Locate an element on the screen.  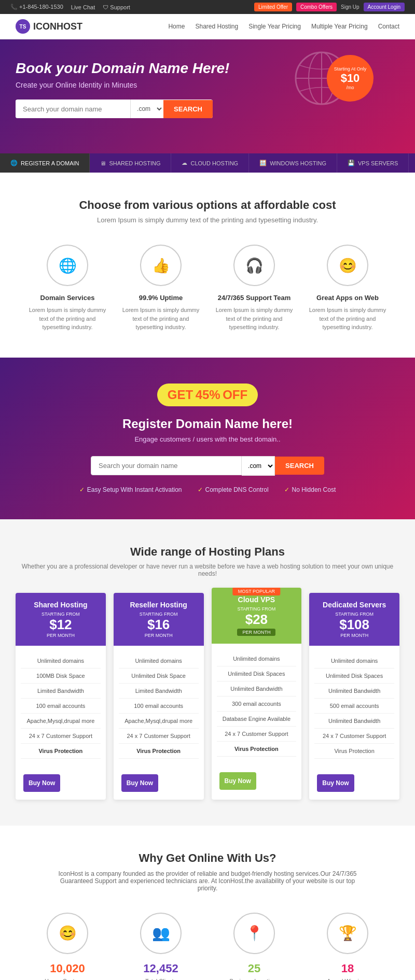
stat-clients: 👥 12,452 Total Clients is located at coordinates (161, 946).